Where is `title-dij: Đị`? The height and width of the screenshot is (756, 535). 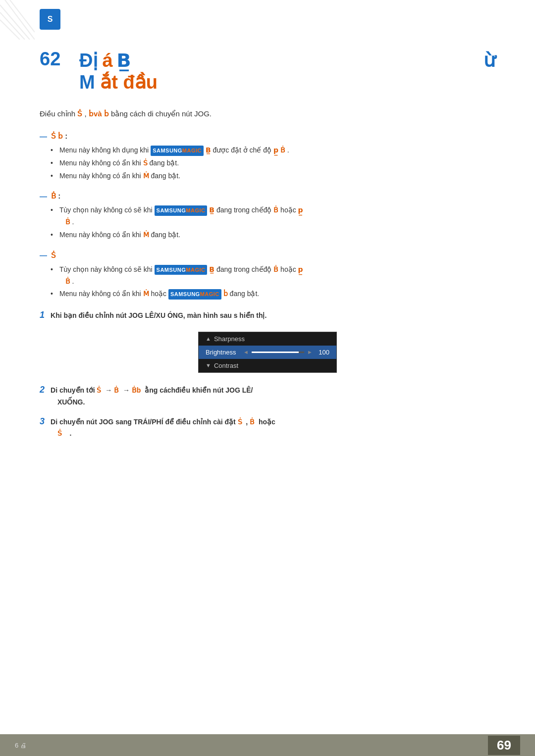 title-dij: Đị is located at coordinates (89, 60).